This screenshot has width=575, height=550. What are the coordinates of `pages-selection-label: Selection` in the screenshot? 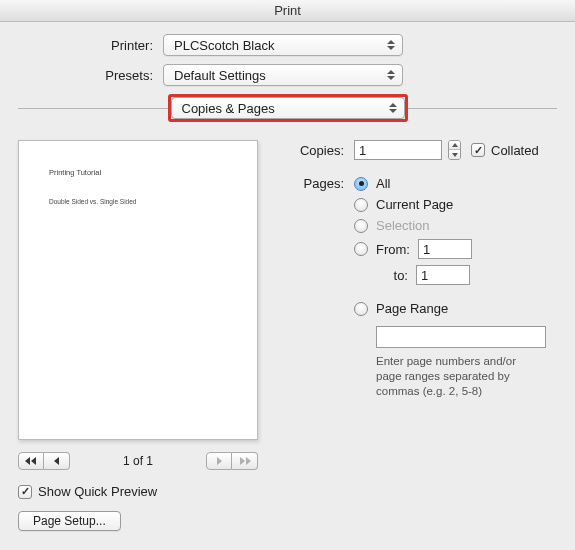 It's located at (402, 226).